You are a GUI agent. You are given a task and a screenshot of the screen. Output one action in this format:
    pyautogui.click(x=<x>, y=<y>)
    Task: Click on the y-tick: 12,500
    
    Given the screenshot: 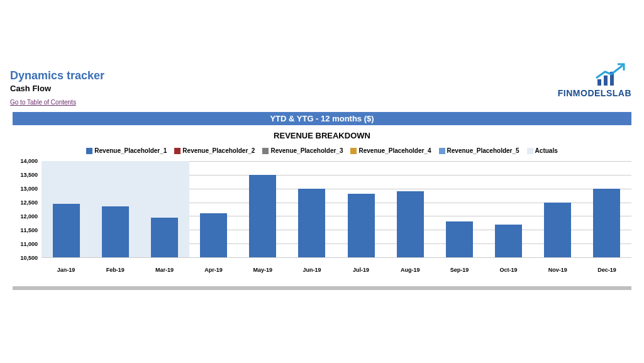 What is the action you would take?
    pyautogui.click(x=29, y=203)
    